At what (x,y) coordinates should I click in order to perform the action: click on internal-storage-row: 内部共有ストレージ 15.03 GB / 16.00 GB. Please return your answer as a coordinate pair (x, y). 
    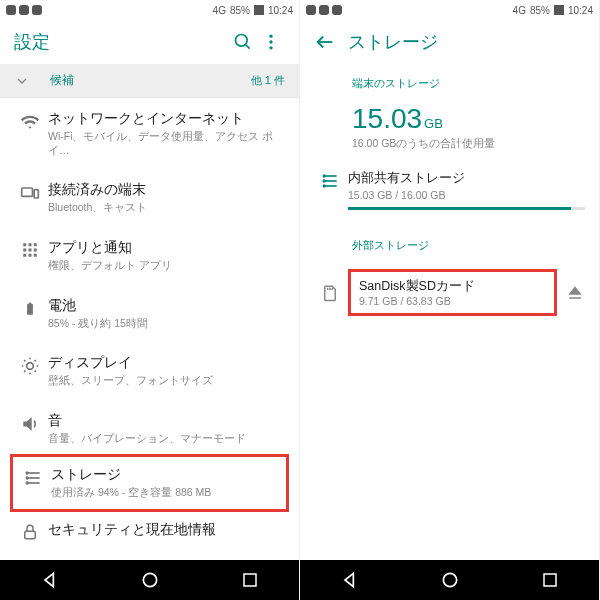
    Looking at the image, I should click on (450, 188).